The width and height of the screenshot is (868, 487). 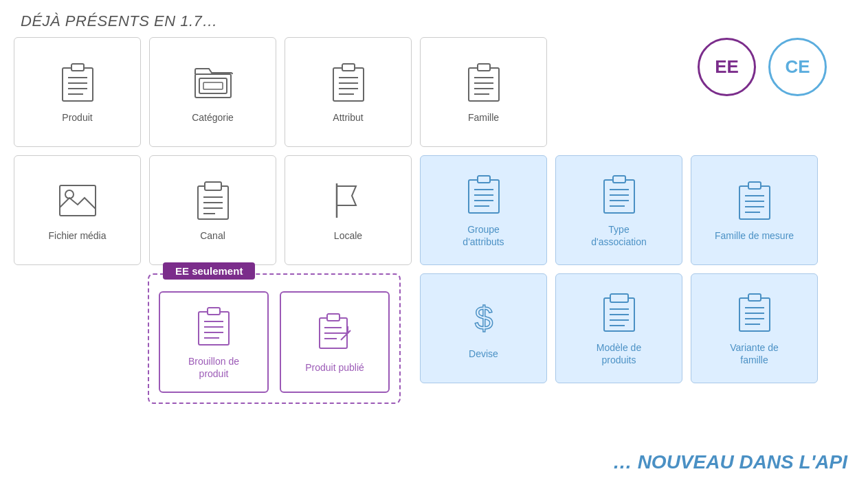 What do you see at coordinates (348, 92) in the screenshot?
I see `card-attribut: Attribut` at bounding box center [348, 92].